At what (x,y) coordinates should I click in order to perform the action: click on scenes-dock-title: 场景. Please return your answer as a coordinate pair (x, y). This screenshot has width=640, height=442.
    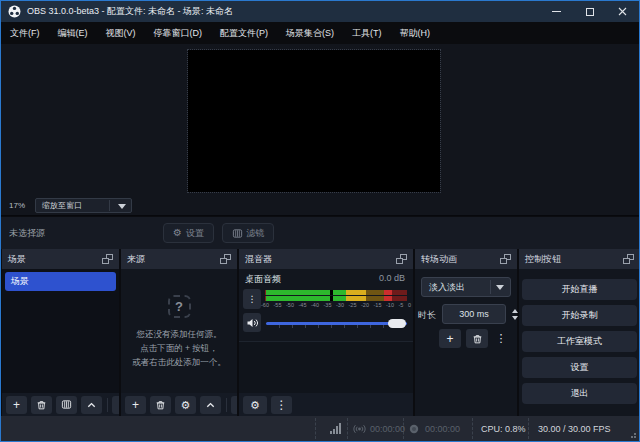
    Looking at the image, I should click on (17, 260).